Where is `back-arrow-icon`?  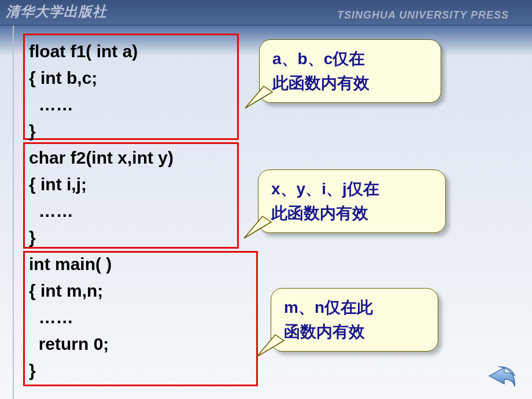 back-arrow-icon is located at coordinates (503, 376).